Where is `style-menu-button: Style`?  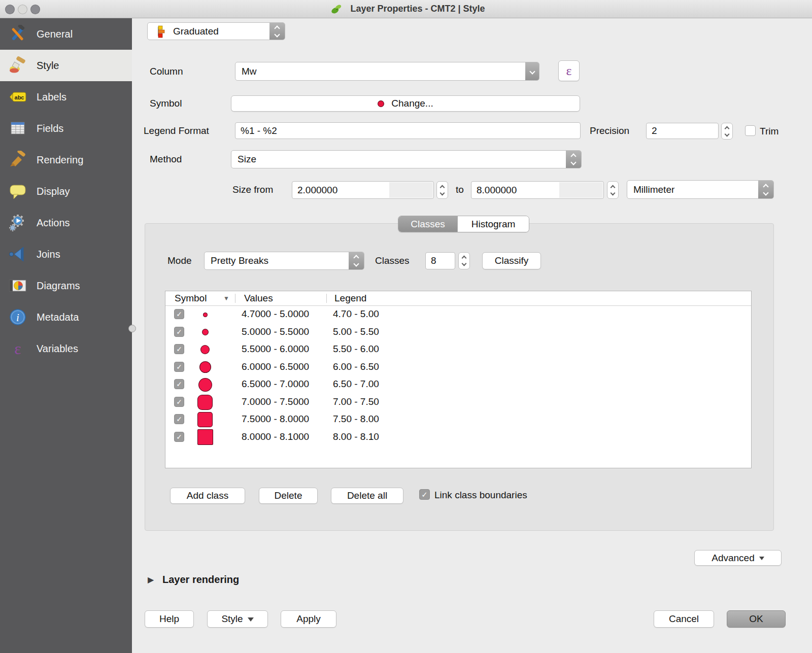 style-menu-button: Style is located at coordinates (238, 619).